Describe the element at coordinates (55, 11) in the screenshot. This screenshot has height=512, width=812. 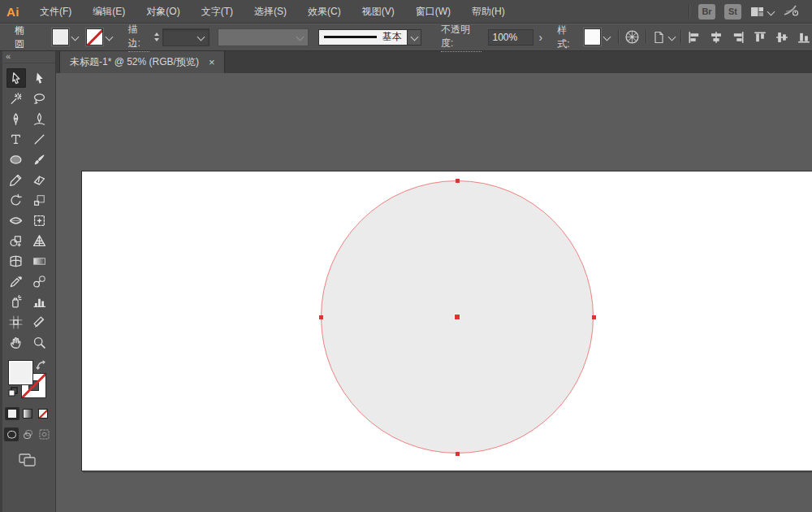
I see `menu-file: 文件(F)` at that location.